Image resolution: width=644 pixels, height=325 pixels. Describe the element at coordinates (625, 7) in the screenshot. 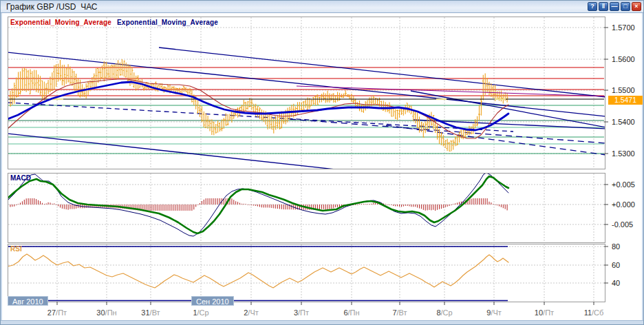

I see `maximize-button: □` at that location.